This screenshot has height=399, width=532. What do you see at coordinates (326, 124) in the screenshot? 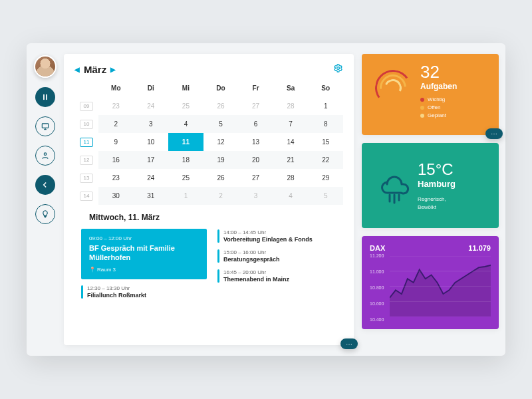
I see `calendar-day: 8` at bounding box center [326, 124].